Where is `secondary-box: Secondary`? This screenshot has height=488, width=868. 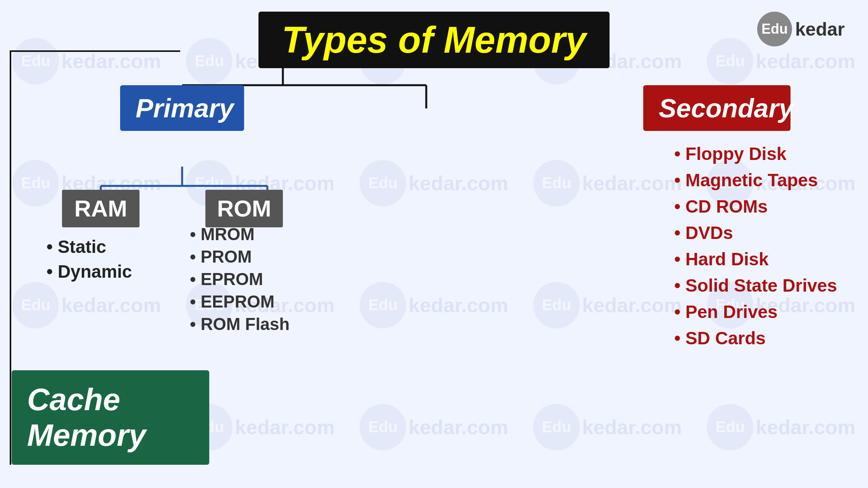
secondary-box: Secondary is located at coordinates (717, 108).